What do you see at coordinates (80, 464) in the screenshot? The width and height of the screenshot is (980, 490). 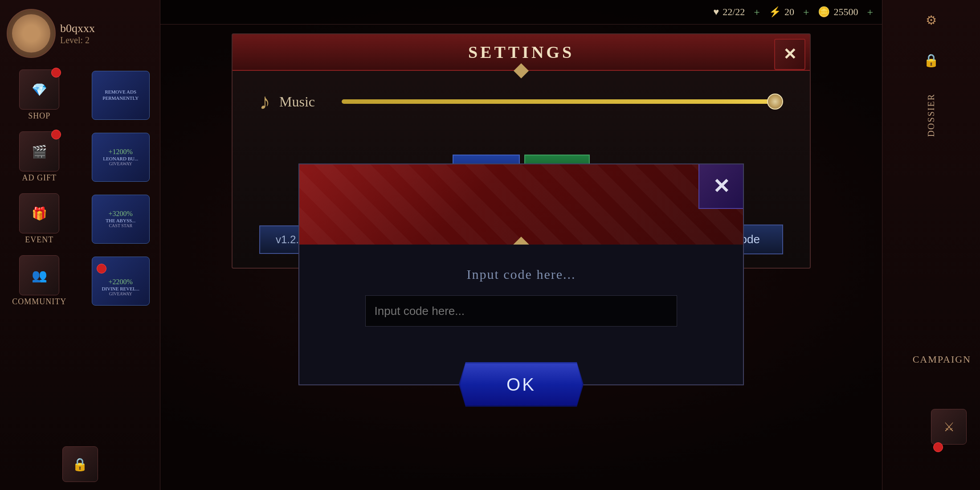 I see `sidebar-item-lock: 🔒` at bounding box center [80, 464].